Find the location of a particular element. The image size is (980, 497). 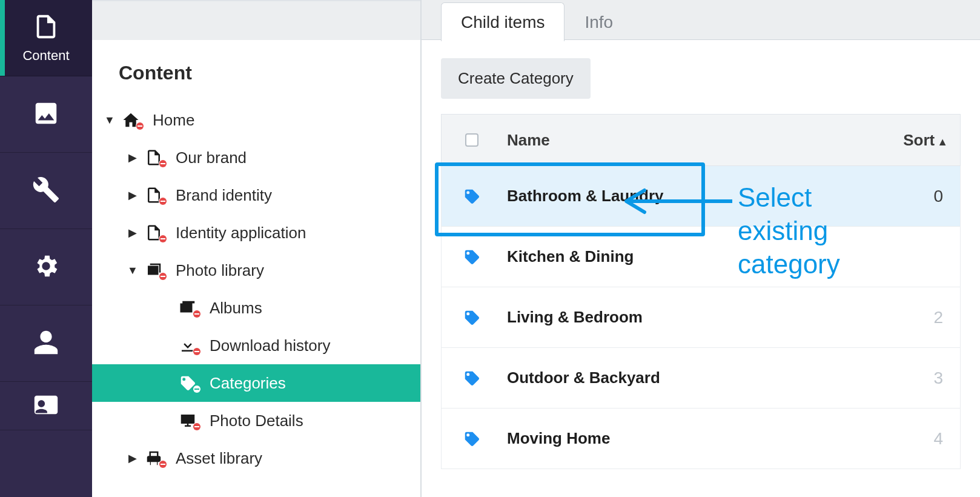

tree-node-categories: ▶Categories is located at coordinates (256, 383).